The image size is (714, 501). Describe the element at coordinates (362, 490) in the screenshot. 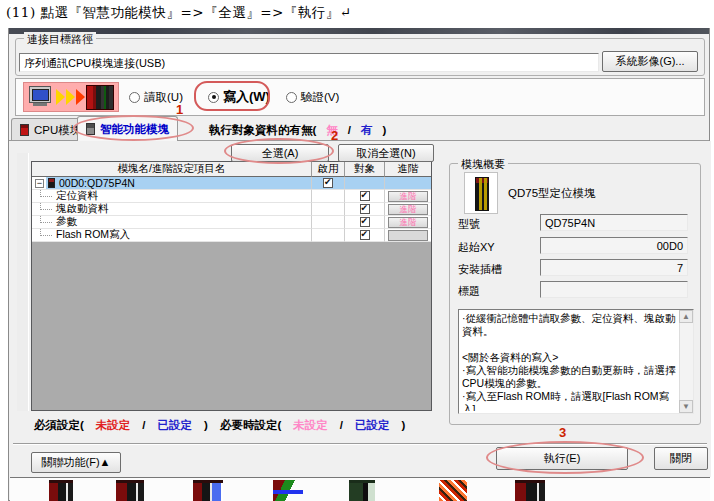

I see `cabinet-icon` at that location.